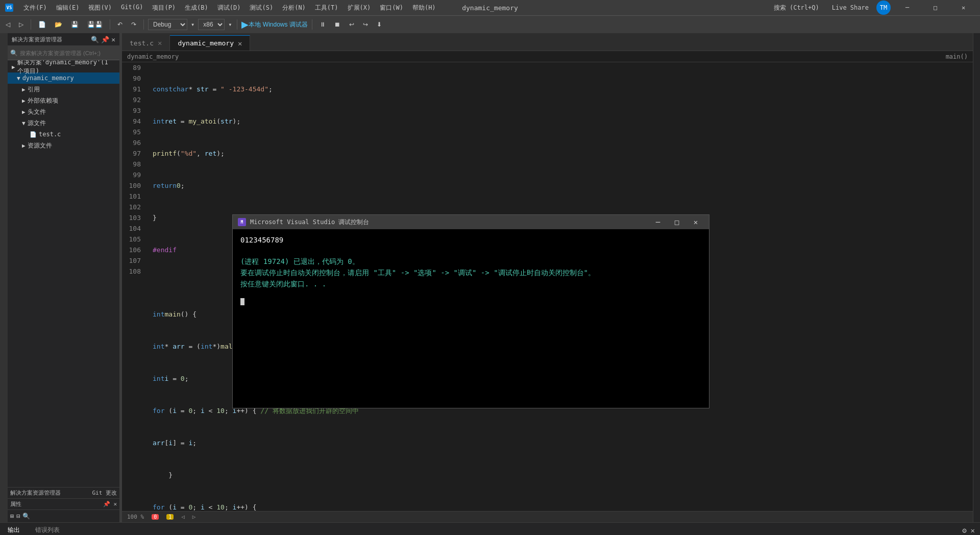  Describe the element at coordinates (164, 8) in the screenshot. I see `menu-project: 项目(P)` at that location.